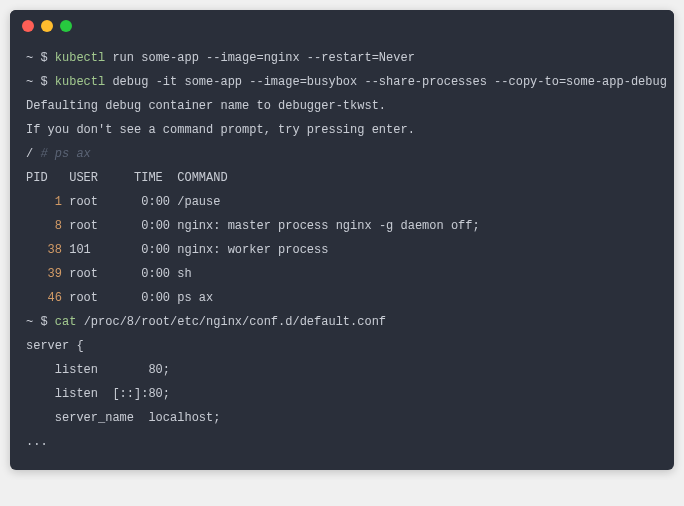 Image resolution: width=684 pixels, height=506 pixels. I want to click on ps-rest: 0:00 nginx: worker process, so click(210, 250).